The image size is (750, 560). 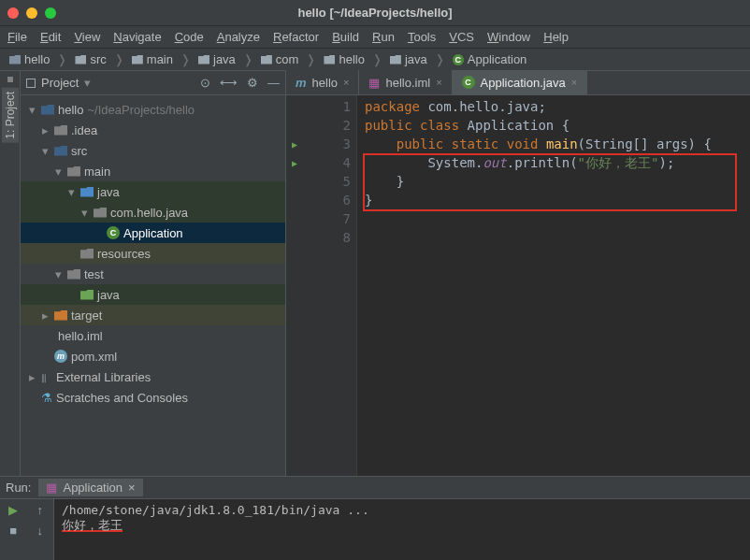 What do you see at coordinates (122, 398) in the screenshot?
I see `tree-item-label: Scratches and Consoles` at bounding box center [122, 398].